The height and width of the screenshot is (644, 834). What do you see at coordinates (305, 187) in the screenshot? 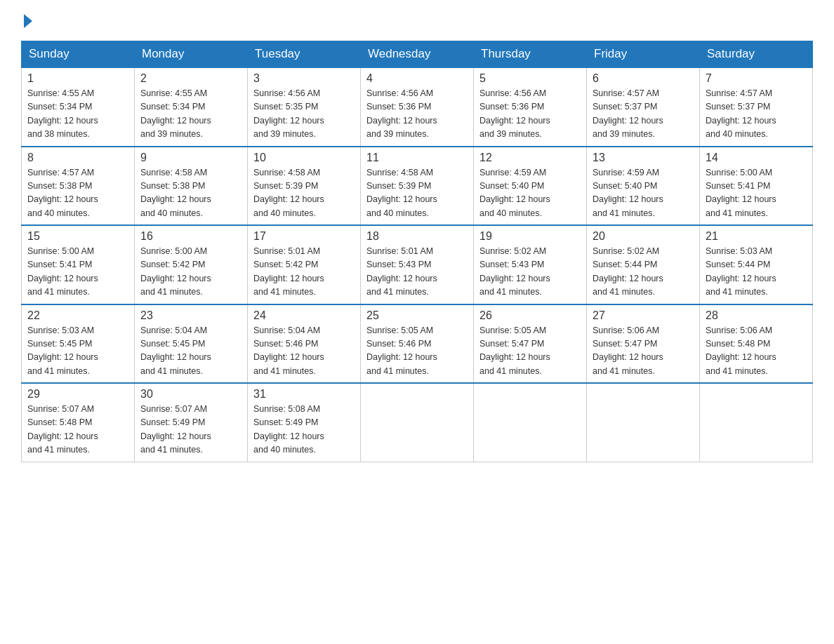
I see `day-cell-10: 10Sunrise: 4:58 AMSunset: 5:39 PMDayligh…` at bounding box center [305, 187].